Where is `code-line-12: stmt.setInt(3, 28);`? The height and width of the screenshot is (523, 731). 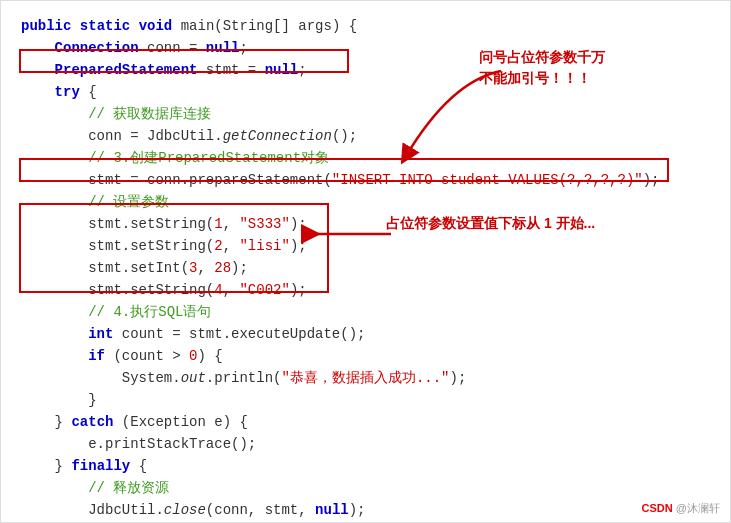
code-line-12: stmt.setInt(3, 28); is located at coordinates (366, 268).